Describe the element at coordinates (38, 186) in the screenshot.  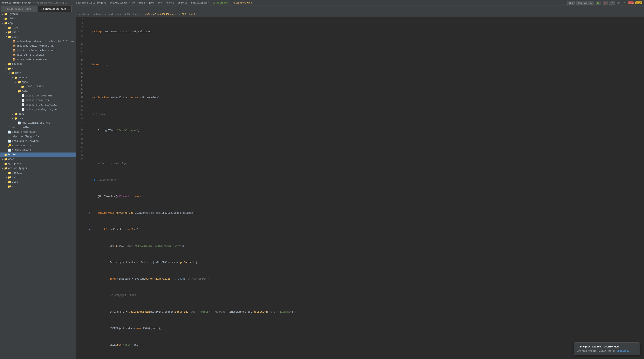
I see `sidebar: ▶ 📁 .gradle ▶ 📁 .idea ▼ 📁 app ▶ 📁 .idea …` at that location.